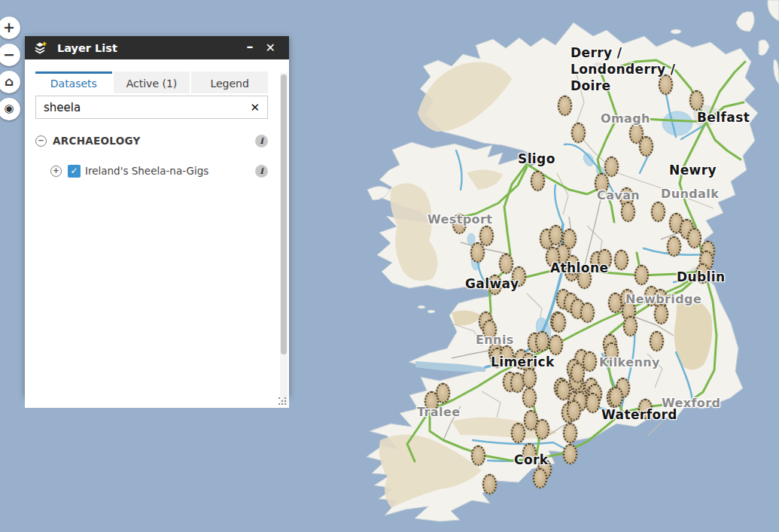  I want to click on layer-checkbox: ✓, so click(74, 172).